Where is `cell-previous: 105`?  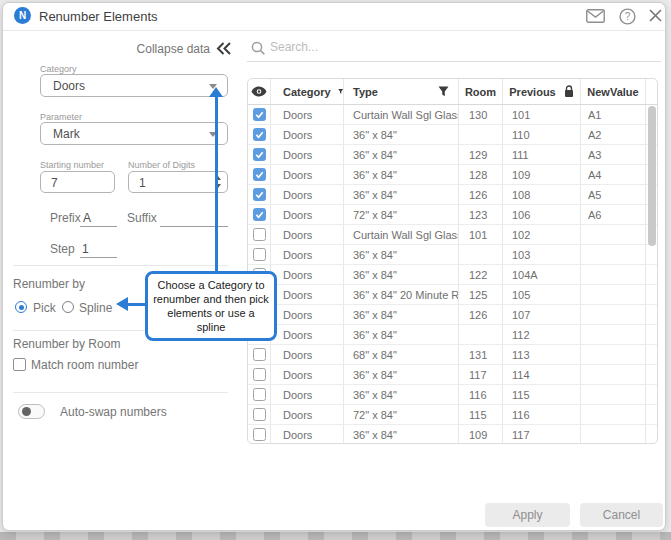 cell-previous: 105 is located at coordinates (542, 294).